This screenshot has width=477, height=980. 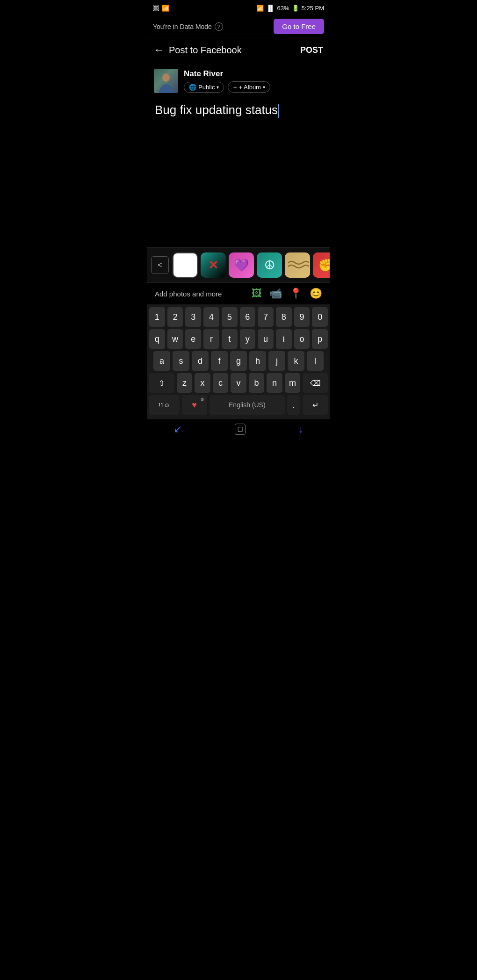 What do you see at coordinates (315, 405) in the screenshot?
I see `enter-key: ↵` at bounding box center [315, 405].